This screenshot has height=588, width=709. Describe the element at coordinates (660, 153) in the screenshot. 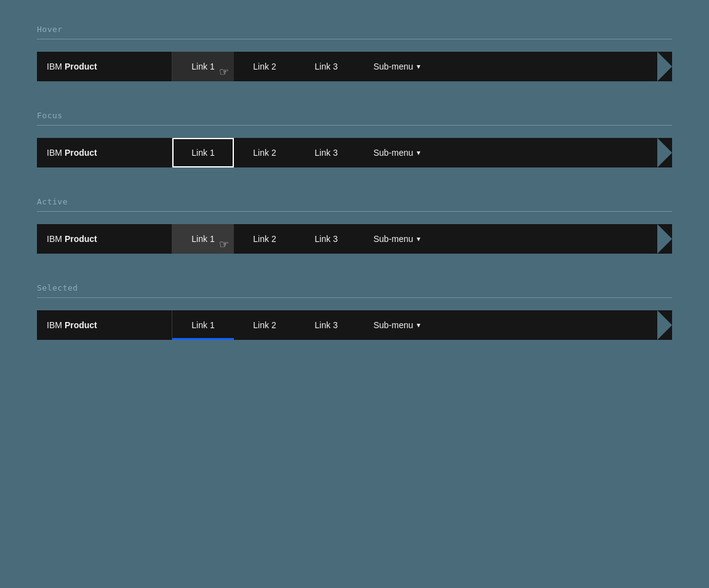

I see `navbar-end-focus` at that location.